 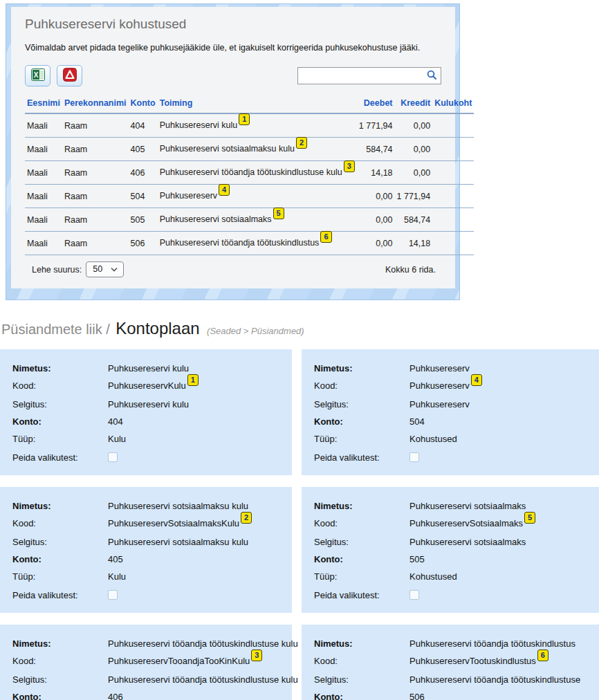 What do you see at coordinates (414, 196) in the screenshot?
I see `cell-kreedit: 1 771,94` at bounding box center [414, 196].